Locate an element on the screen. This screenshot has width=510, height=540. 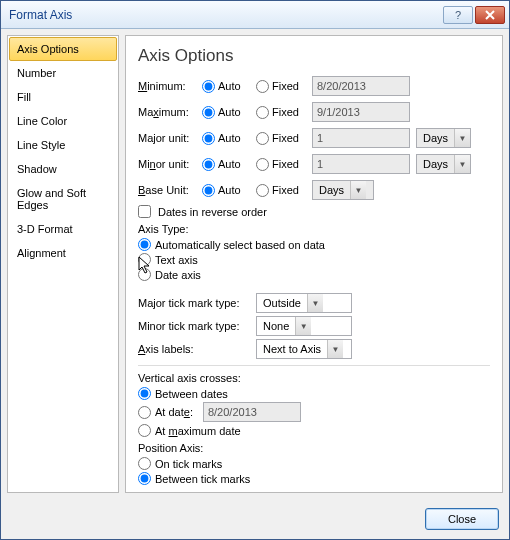
close-icon is located at coordinates (490, 15).